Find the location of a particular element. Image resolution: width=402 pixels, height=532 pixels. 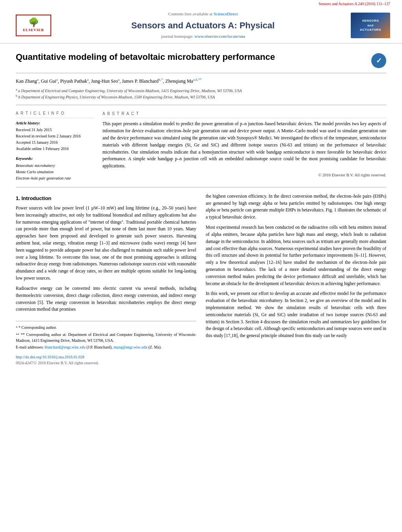

article-info: A R T I C L E I N F O Article history: R… is located at coordinates (55, 146).